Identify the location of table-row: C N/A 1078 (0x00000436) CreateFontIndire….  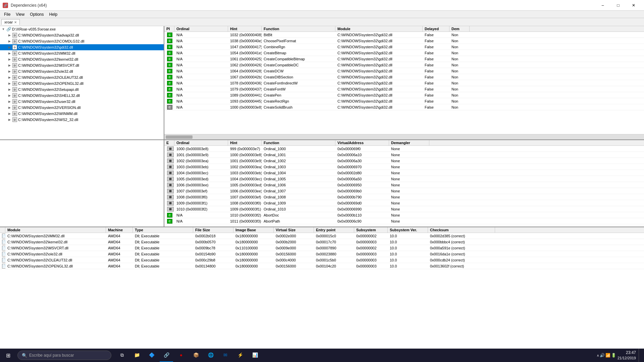
(404, 83).